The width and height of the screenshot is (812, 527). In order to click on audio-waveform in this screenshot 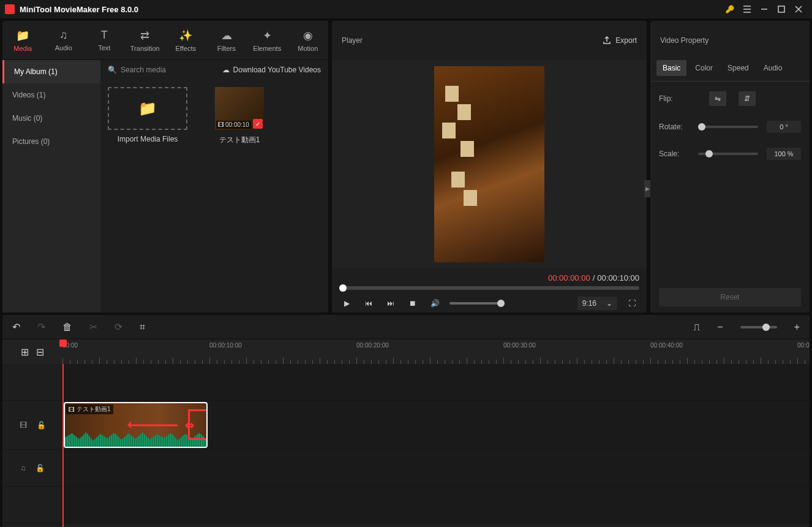, I will do `click(136, 439)`.